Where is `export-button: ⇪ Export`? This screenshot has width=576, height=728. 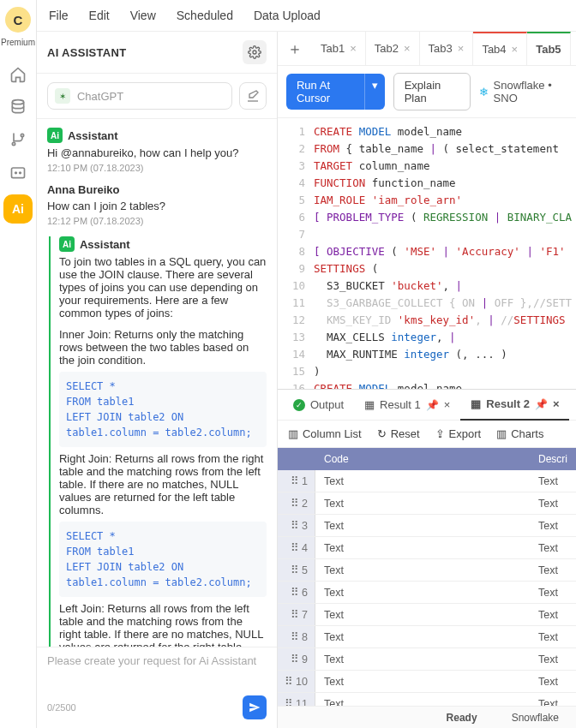
export-button: ⇪ Export is located at coordinates (459, 433).